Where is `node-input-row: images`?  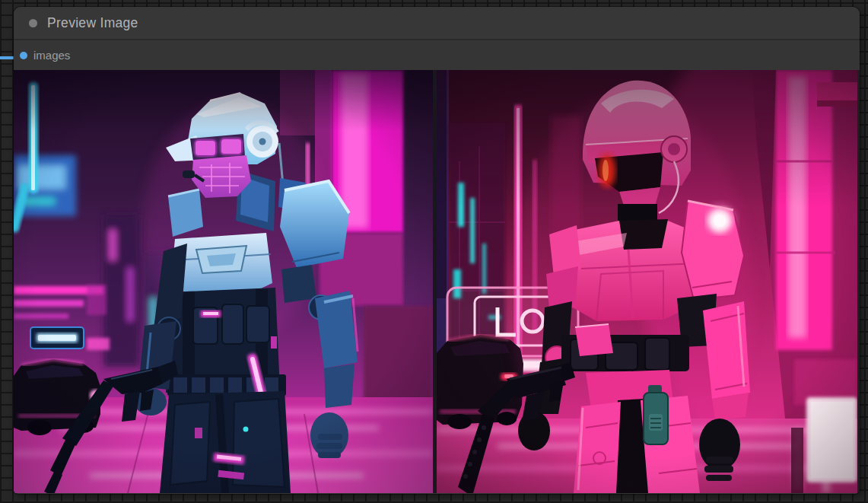 node-input-row: images is located at coordinates (437, 55).